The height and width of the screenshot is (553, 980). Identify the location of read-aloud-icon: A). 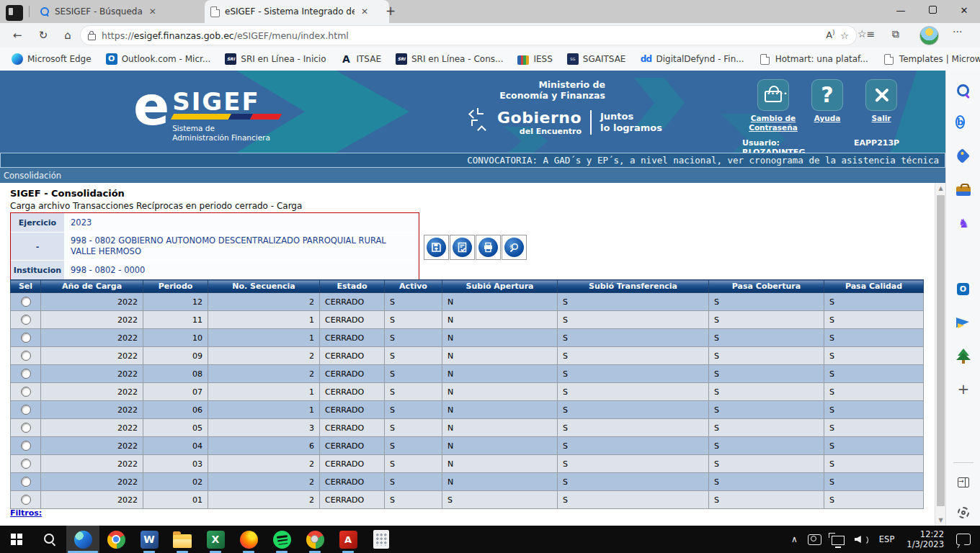
(830, 35).